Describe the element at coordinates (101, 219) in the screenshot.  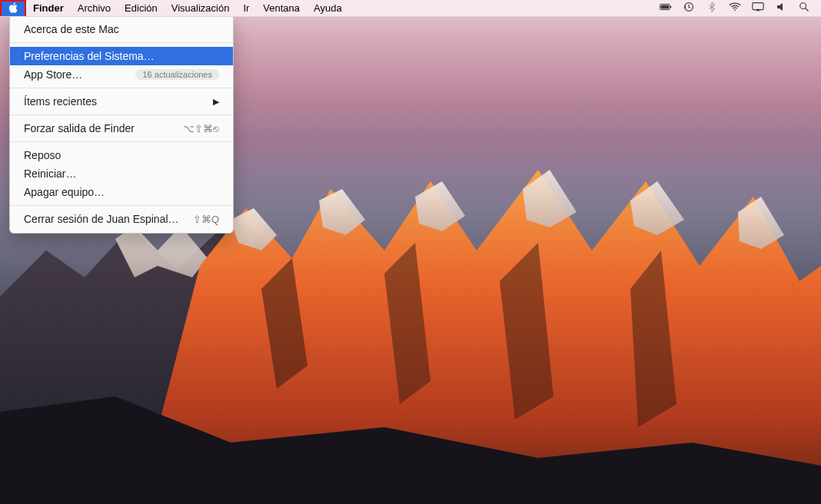
I see `menu-item-label: Cerrar sesión de Juan Espinal…` at that location.